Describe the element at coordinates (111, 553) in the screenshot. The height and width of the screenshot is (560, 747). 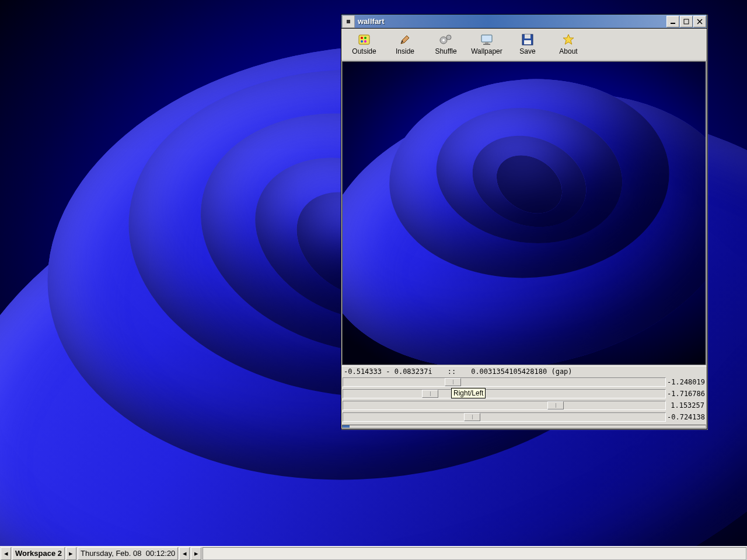
I see `clock-date: Thursday, Feb. 08` at that location.